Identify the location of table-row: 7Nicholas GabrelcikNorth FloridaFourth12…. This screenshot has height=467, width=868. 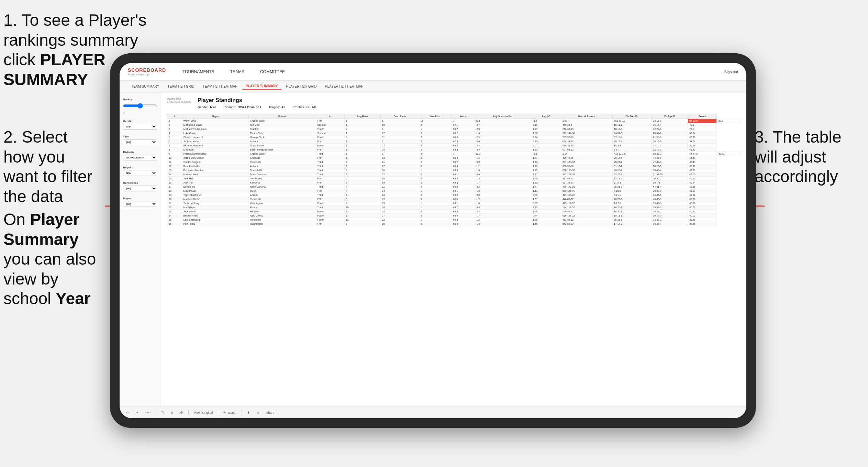
(454, 146).